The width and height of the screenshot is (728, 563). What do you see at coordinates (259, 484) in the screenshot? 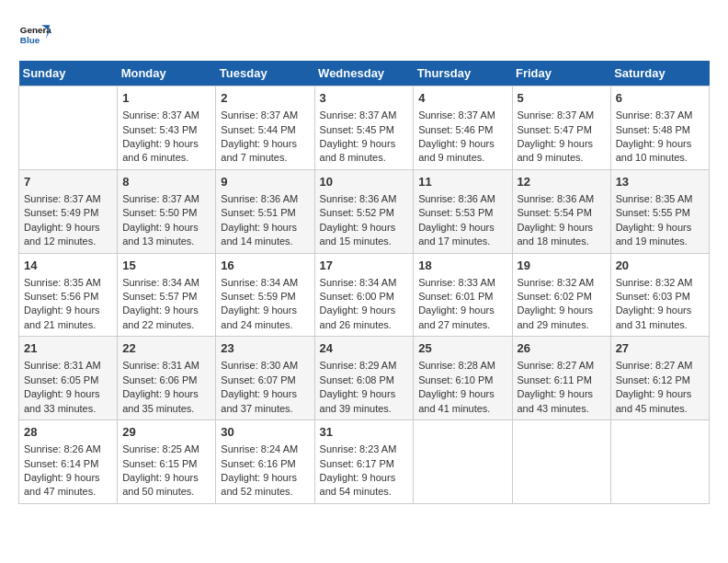
I see `daylight: Daylight: 9 hours and 52 minutes.` at bounding box center [259, 484].